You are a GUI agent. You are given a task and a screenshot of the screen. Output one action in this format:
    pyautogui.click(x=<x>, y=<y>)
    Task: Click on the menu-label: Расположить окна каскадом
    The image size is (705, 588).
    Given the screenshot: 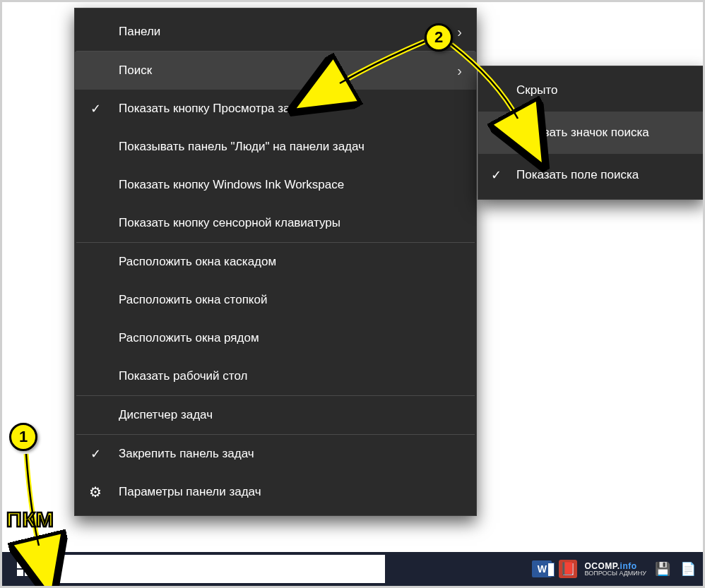 What is the action you would take?
    pyautogui.click(x=198, y=262)
    